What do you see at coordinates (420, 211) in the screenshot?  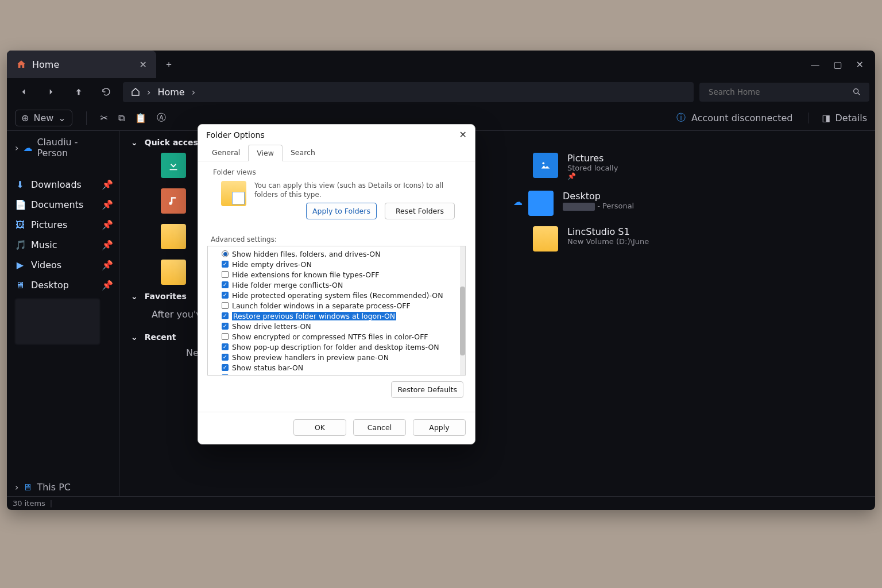 I see `reset-folders-button: Reset Folders` at bounding box center [420, 211].